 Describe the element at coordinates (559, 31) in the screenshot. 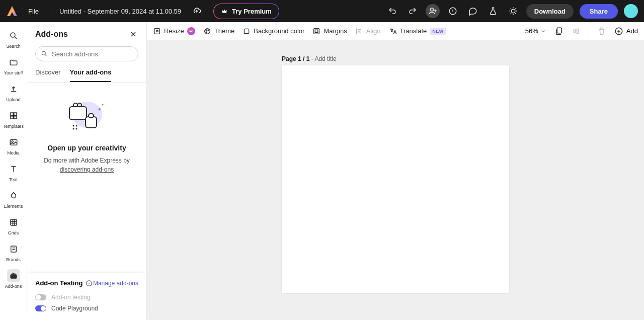

I see `tool-pages` at that location.